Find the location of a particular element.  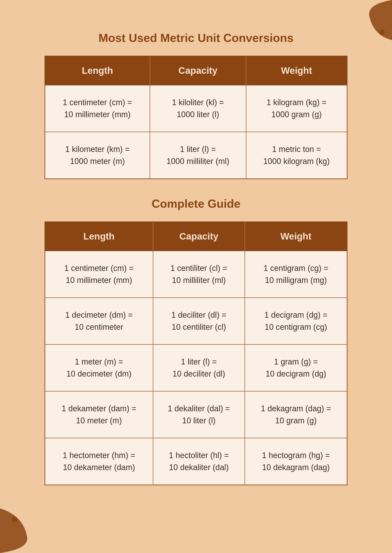

section1-header-row: Length Capacity Weight is located at coordinates (196, 71).